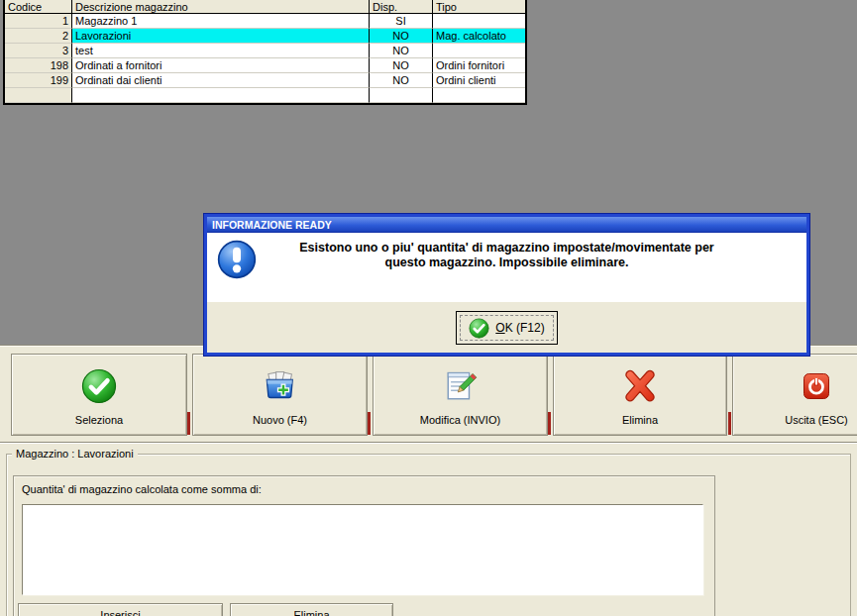  I want to click on dialog-message-area: Esistono uno o piu' quantita' di magazzi…, so click(507, 267).